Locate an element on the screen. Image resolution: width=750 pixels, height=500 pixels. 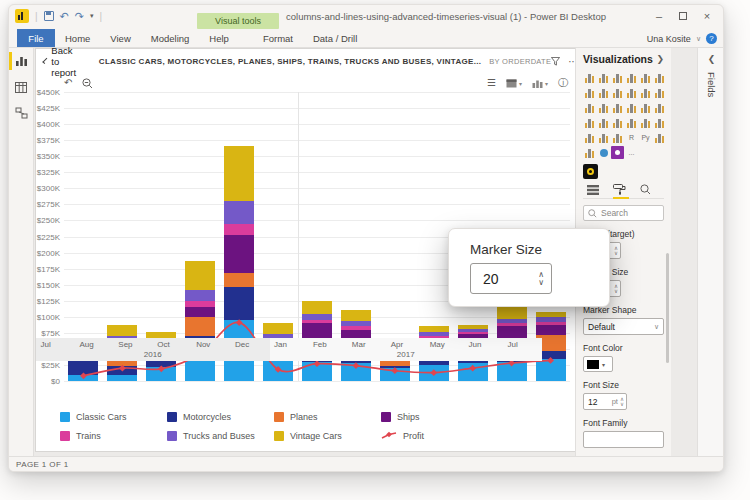
legend-item-profit: Profit is located at coordinates (434, 436).